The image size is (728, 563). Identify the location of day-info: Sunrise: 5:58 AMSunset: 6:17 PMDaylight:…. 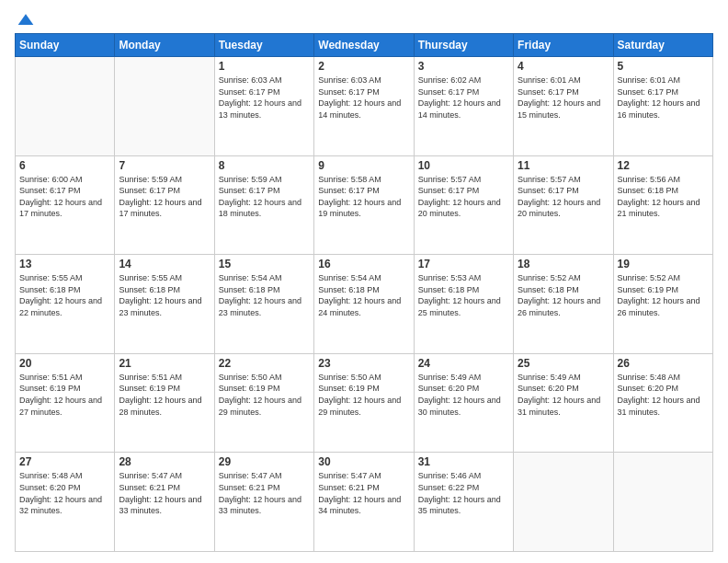
(364, 197).